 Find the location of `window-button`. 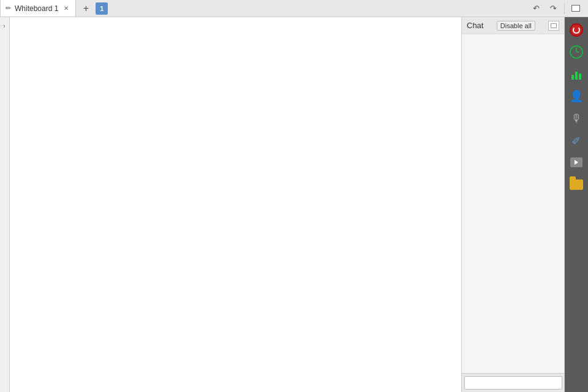

window-button is located at coordinates (576, 9).